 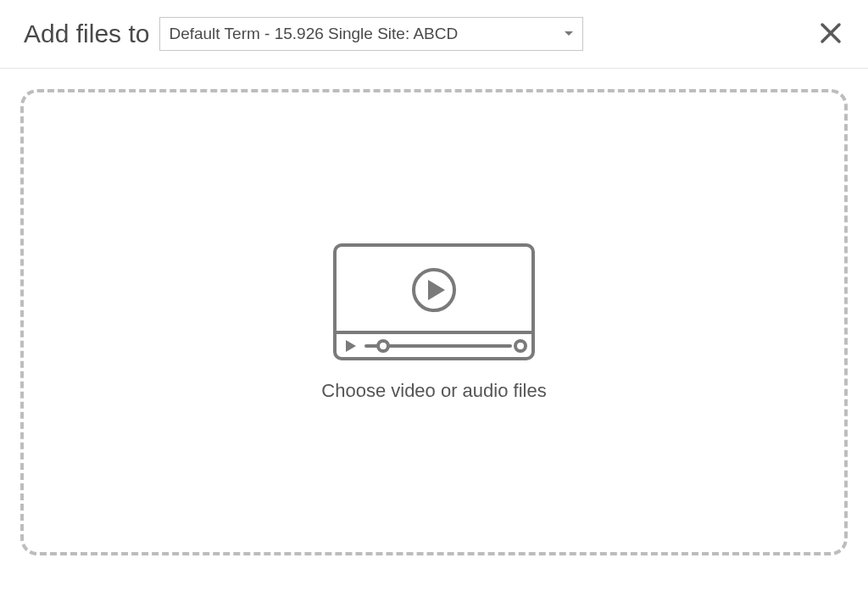 I want to click on close-icon, so click(x=831, y=34).